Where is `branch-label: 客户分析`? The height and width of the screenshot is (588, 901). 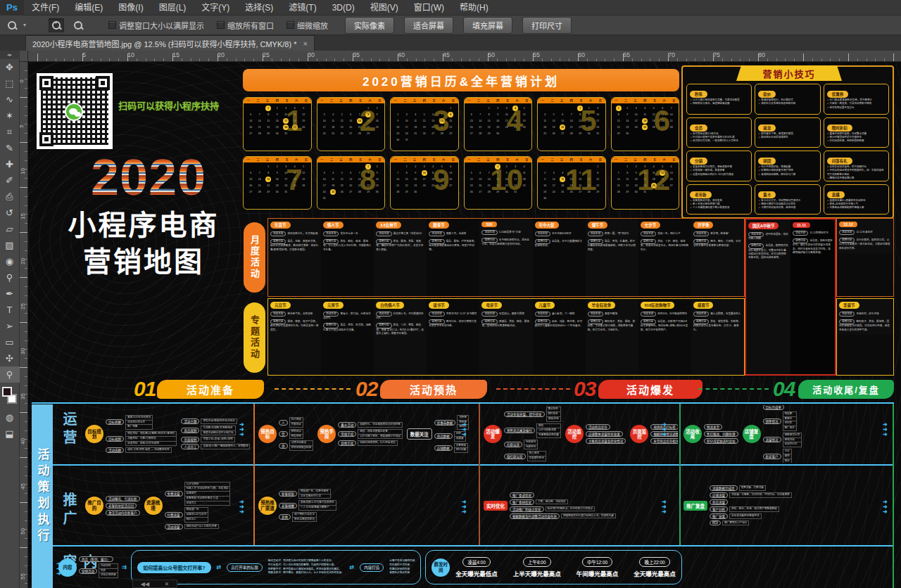 branch-label: 客户分析 is located at coordinates (719, 509).